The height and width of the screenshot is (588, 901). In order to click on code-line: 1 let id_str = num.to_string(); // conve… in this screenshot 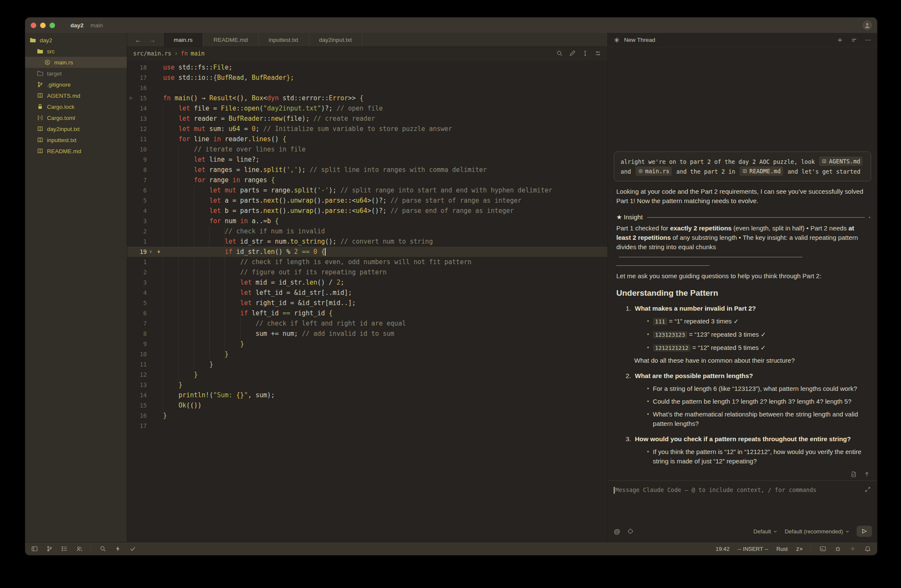, I will do `click(367, 242)`.